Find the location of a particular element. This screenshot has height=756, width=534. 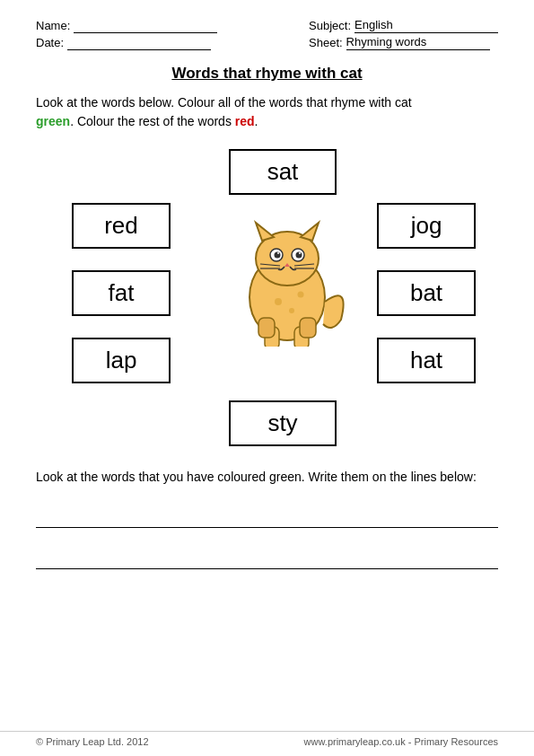

header-left: Name: Date: is located at coordinates (127, 34).